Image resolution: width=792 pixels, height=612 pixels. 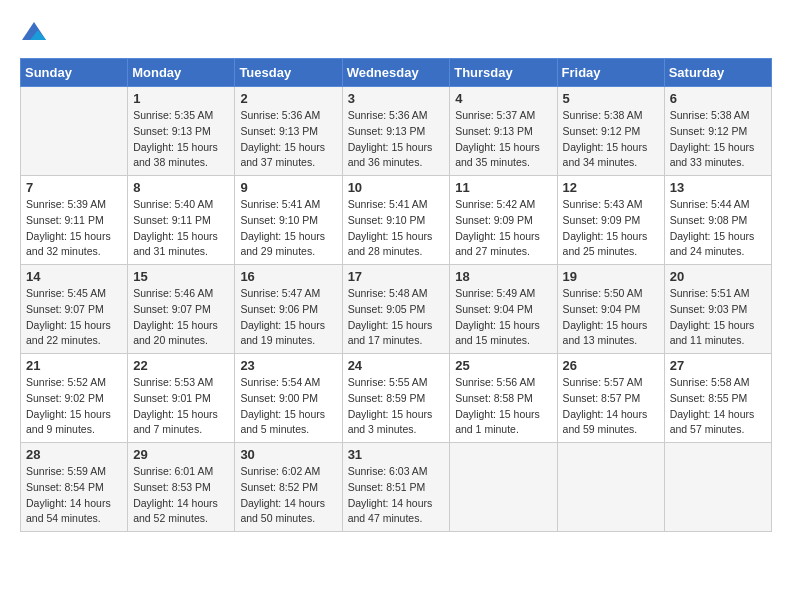 I want to click on logo, so click(x=35, y=34).